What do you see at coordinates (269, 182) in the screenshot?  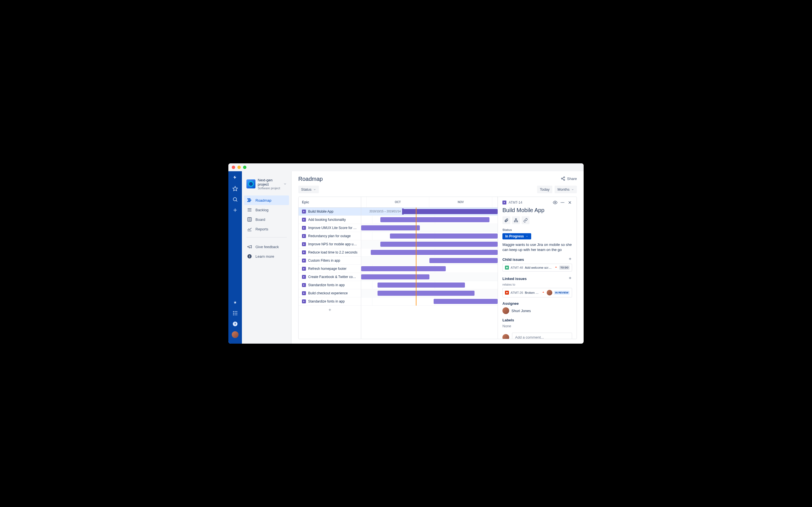 I see `project-name: Next-gen project` at bounding box center [269, 182].